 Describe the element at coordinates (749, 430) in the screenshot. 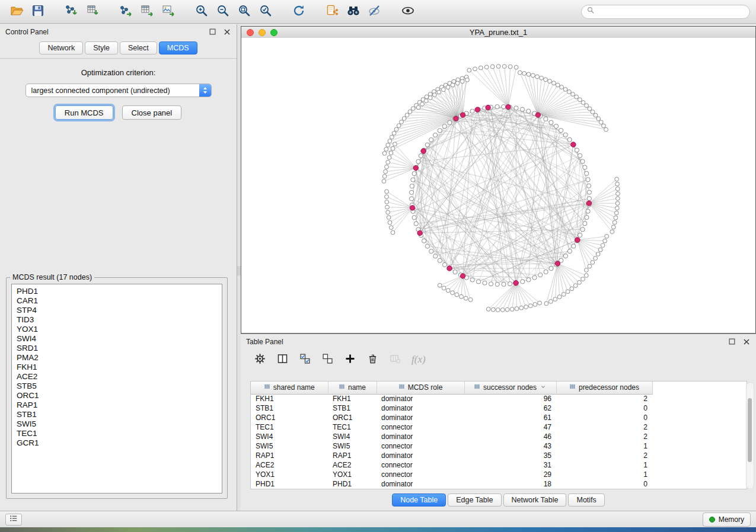

I see `scrollbar-thumb` at that location.